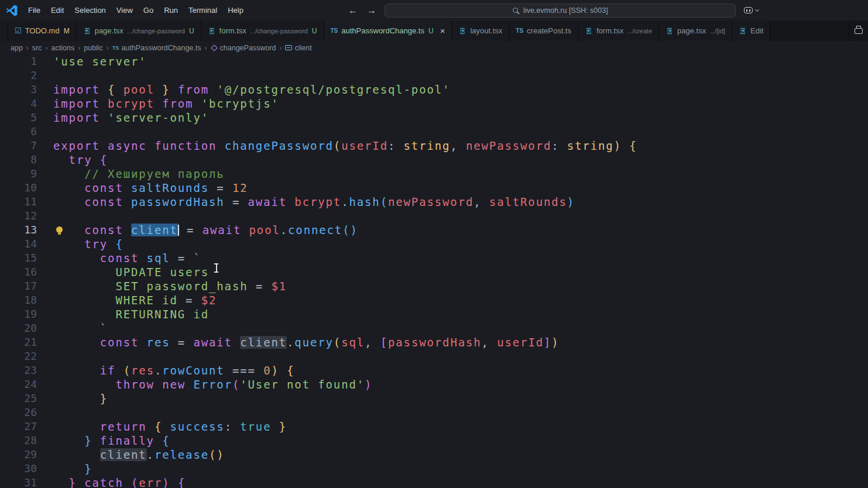  Describe the element at coordinates (372, 11) in the screenshot. I see `forward-arrow-icon: →` at that location.